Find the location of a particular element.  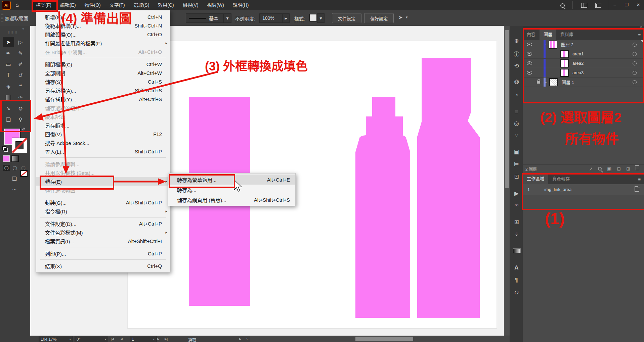

style-swatch is located at coordinates (313, 18).